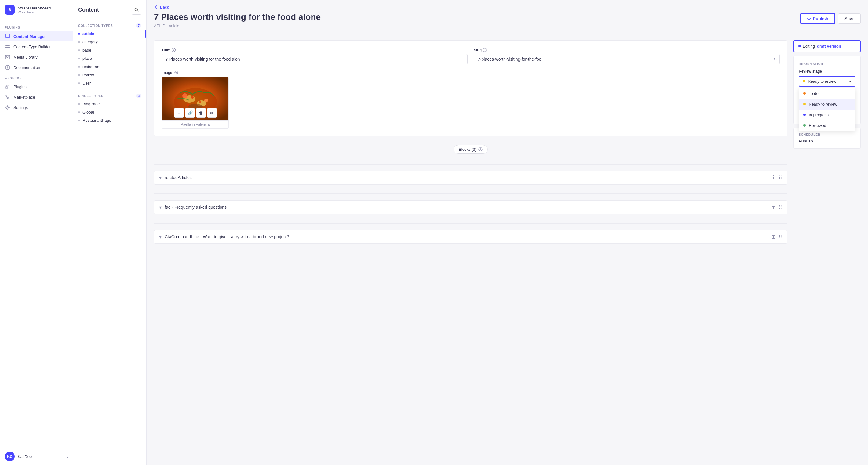  I want to click on info-icon, so click(8, 67).